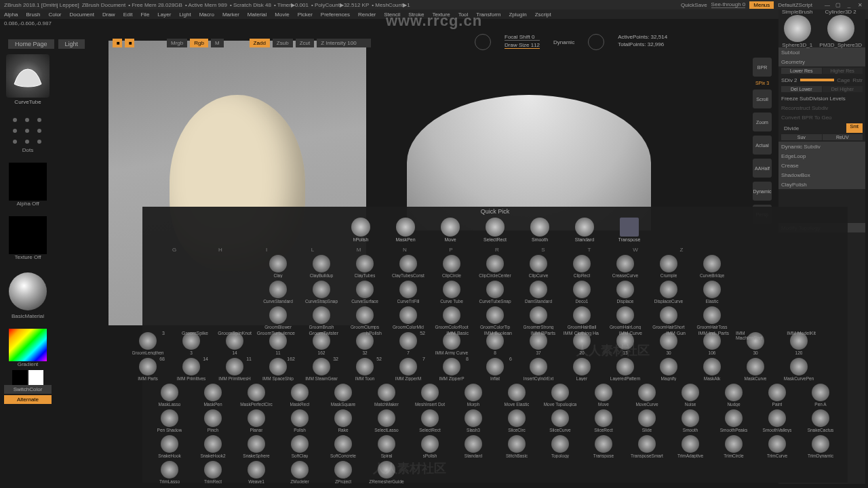 This screenshot has height=488, width=868. What do you see at coordinates (54, 15) in the screenshot?
I see `menu-color: Color` at bounding box center [54, 15].